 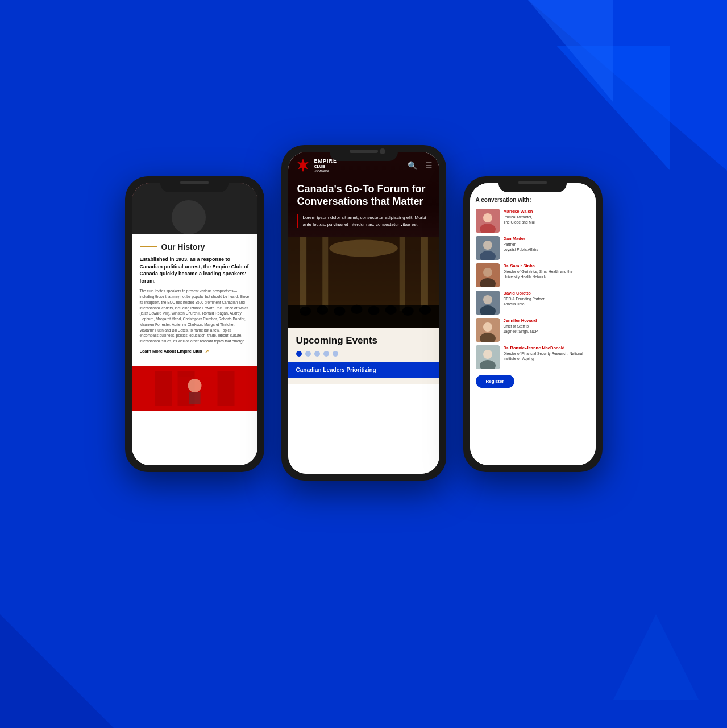 What do you see at coordinates (547, 220) in the screenshot?
I see `speaker-role-1: Political Reporter,The Globe and Mail` at bounding box center [547, 220].